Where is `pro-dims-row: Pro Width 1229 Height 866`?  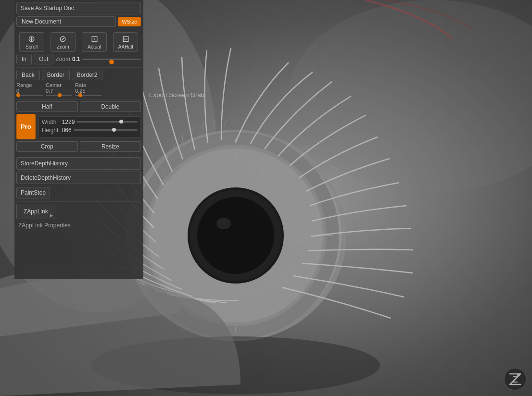 pro-dims-row: Pro Width 1229 Height 866 is located at coordinates (79, 127).